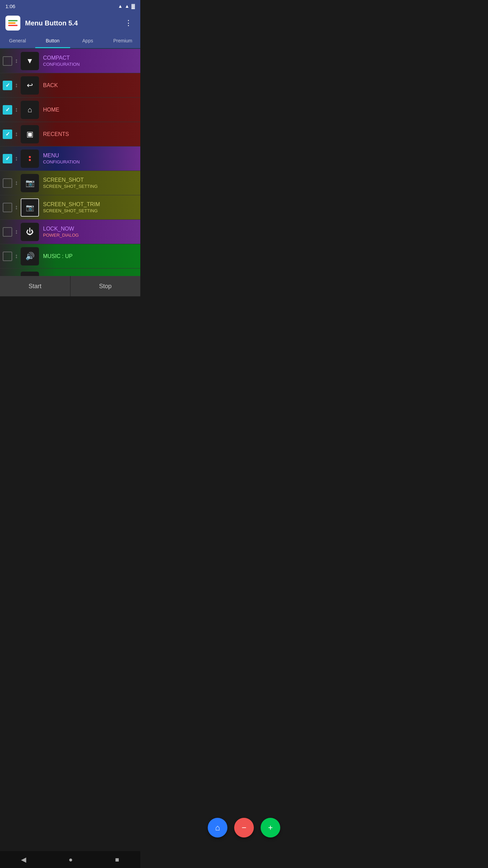 This screenshot has height=868, width=488. I want to click on item-label-sub-6: SCREEN_SHOT_SETTING, so click(90, 211).